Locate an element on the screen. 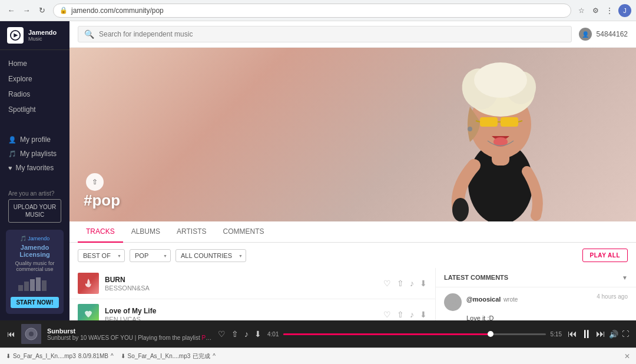 The image size is (636, 364). tab-tracks: TRACKS is located at coordinates (100, 232).